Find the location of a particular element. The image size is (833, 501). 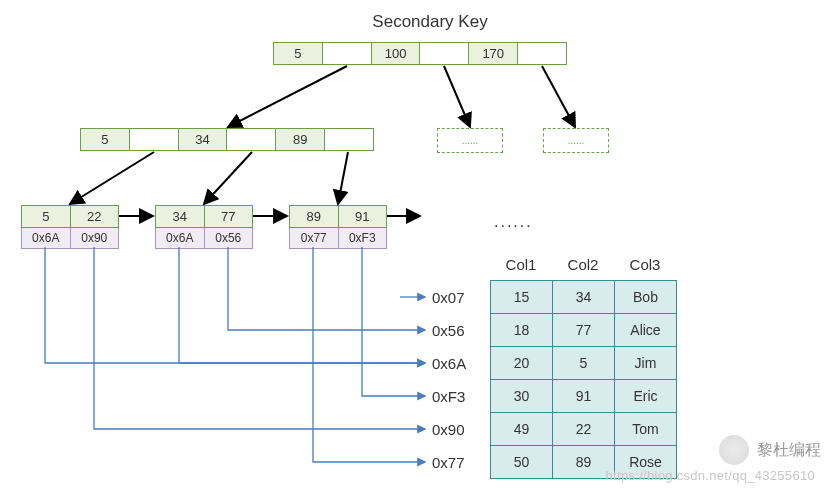

cell: 30 is located at coordinates (522, 396).